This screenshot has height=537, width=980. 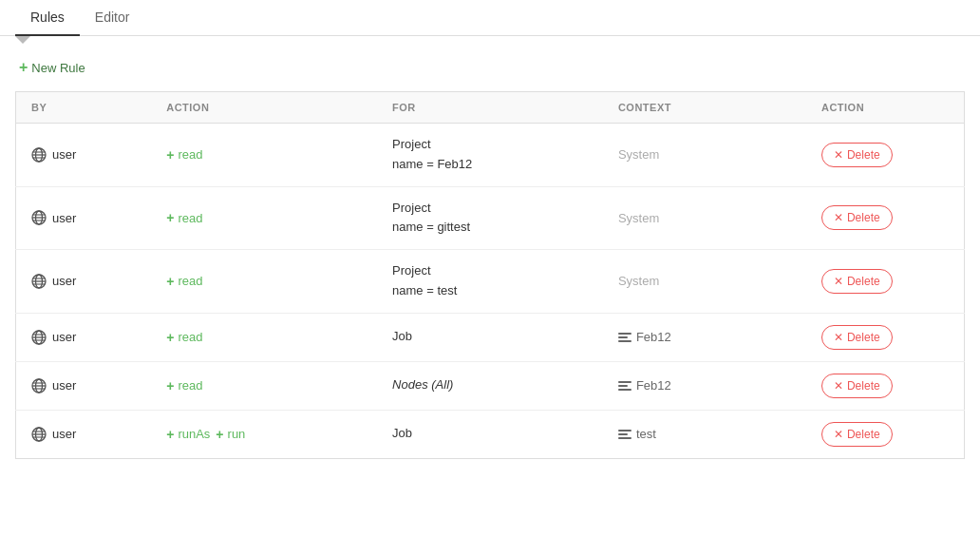 I want to click on action-text: runAs, so click(x=194, y=433).